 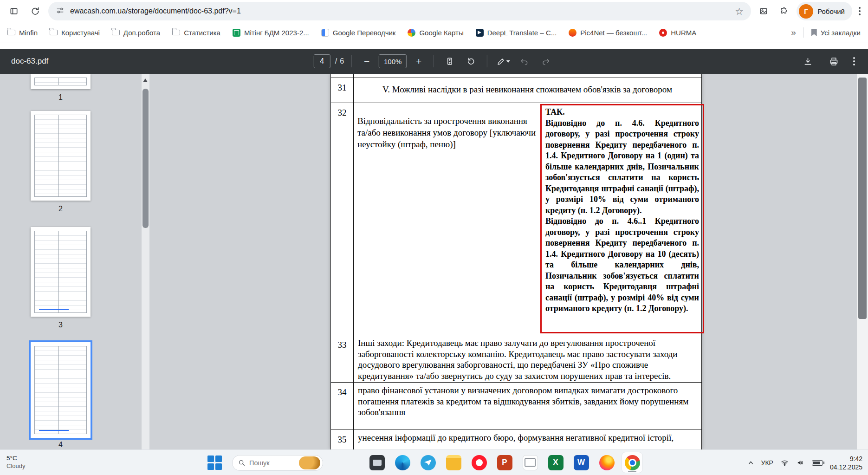 I want to click on answer-title: ТАК., so click(x=622, y=112).